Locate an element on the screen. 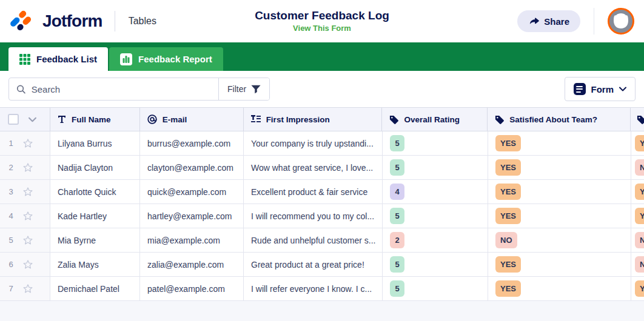  cell-overall-rating: 2 is located at coordinates (435, 240).